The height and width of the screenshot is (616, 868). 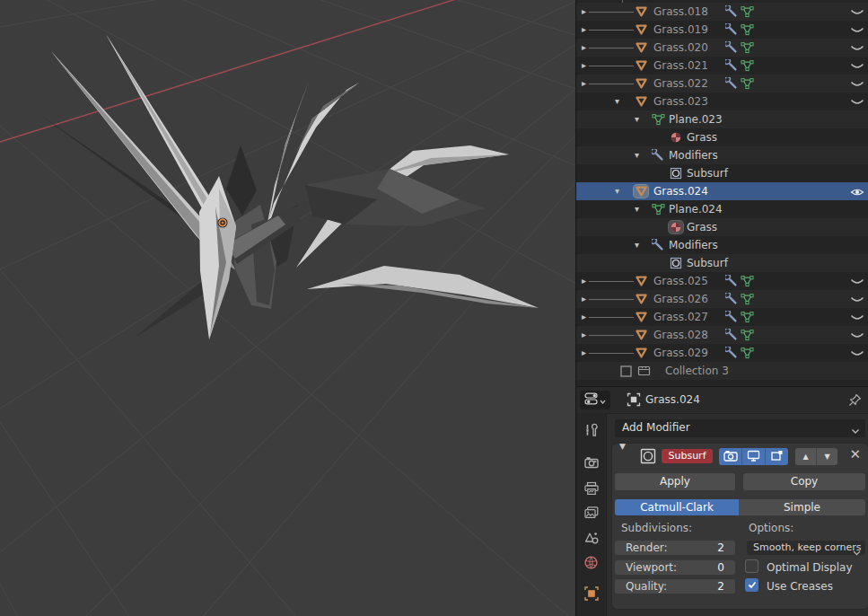 I want to click on editor-type-button, so click(x=595, y=400).